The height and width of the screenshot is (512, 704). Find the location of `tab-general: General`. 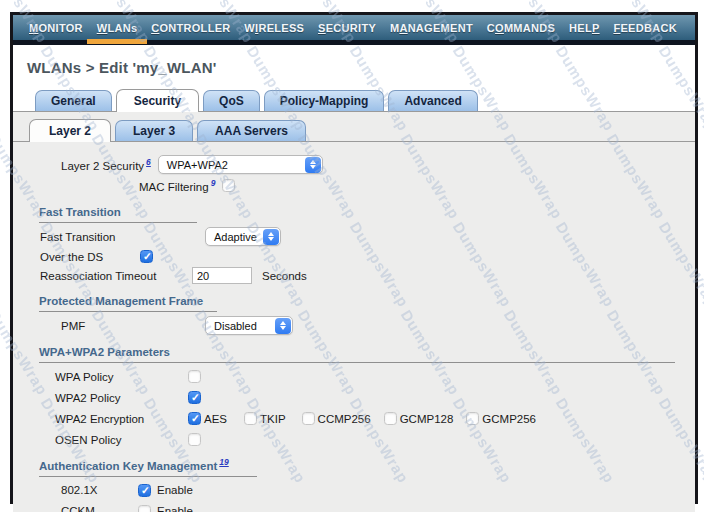

tab-general: General is located at coordinates (74, 100).